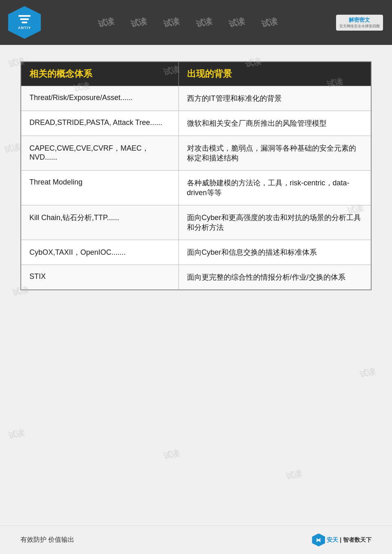 Image resolution: width=392 pixels, height=554 pixels. Describe the element at coordinates (100, 154) in the screenshot. I see `table-cell-left: CAPEC,CWE,CVE,CVRF，MAEC，NVD......` at that location.